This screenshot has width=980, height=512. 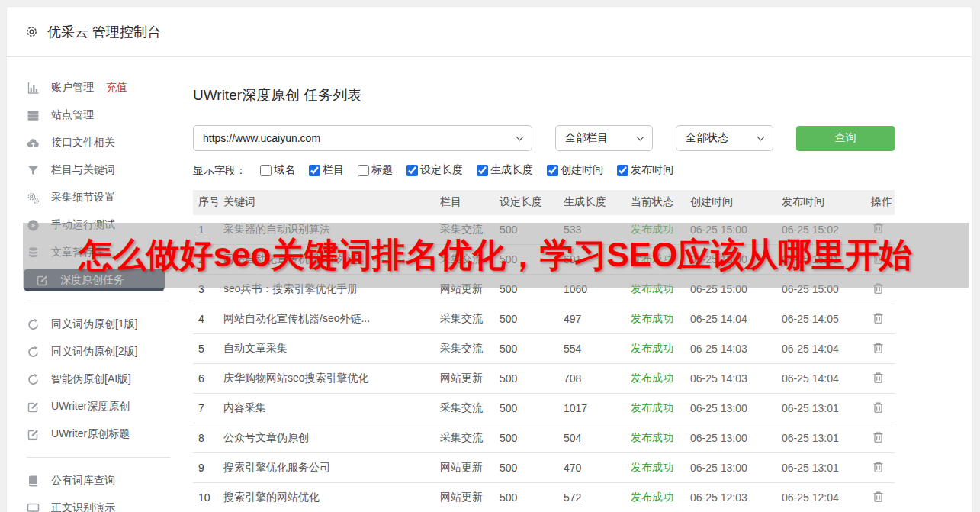 I want to click on edit-icon, so click(x=34, y=435).